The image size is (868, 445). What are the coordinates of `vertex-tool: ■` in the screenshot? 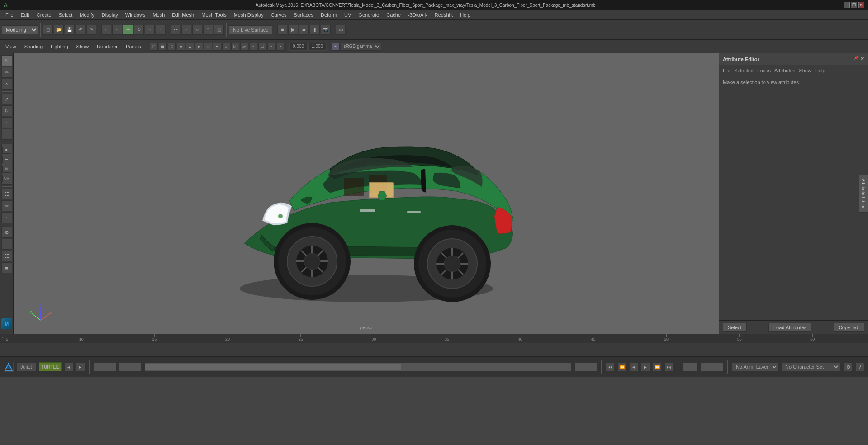 It's located at (7, 150).